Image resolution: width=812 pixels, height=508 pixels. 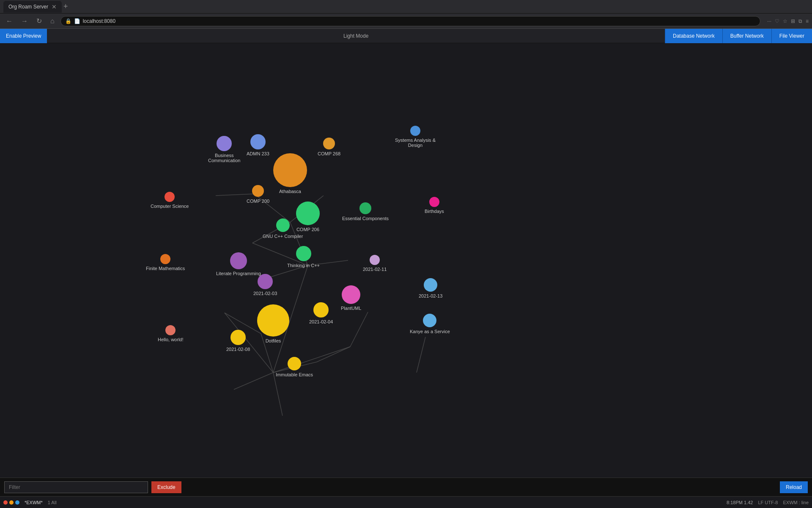 I want to click on enable-preview-button: Enable Preview, so click(x=24, y=36).